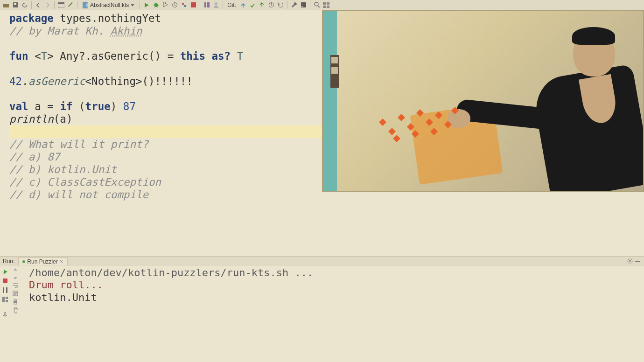 This screenshot has height=362, width=644. Describe the element at coordinates (5, 314) in the screenshot. I see `pin-icon` at that location.